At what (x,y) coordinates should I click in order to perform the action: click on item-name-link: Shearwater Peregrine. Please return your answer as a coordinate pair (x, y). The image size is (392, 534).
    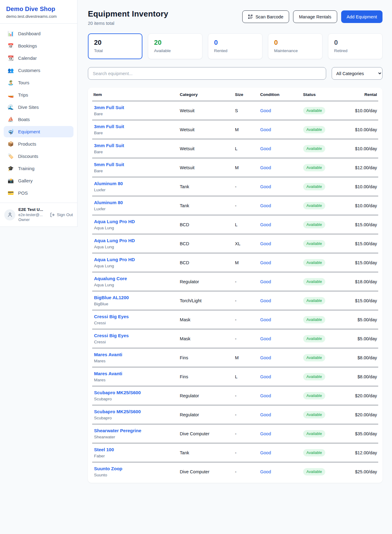
    Looking at the image, I should click on (118, 430).